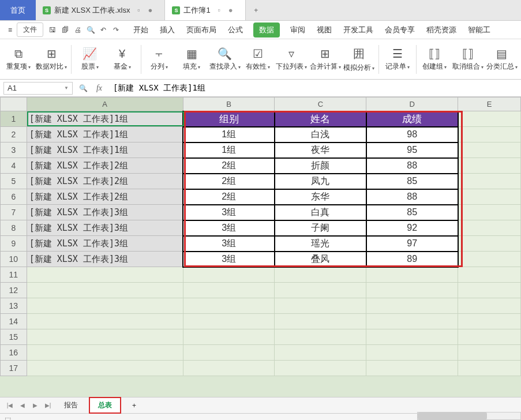 This screenshot has height=420, width=521. Describe the element at coordinates (103, 30) in the screenshot. I see `undo-icon: ↶` at that location.